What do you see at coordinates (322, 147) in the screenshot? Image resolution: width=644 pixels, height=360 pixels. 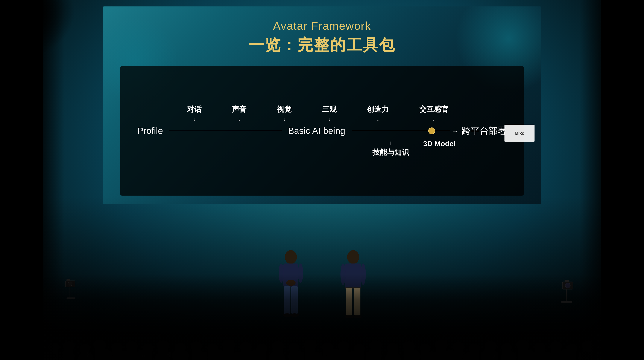 I see `bottom-annotations: ↑ 技能与知识 3D Model` at bounding box center [322, 147].